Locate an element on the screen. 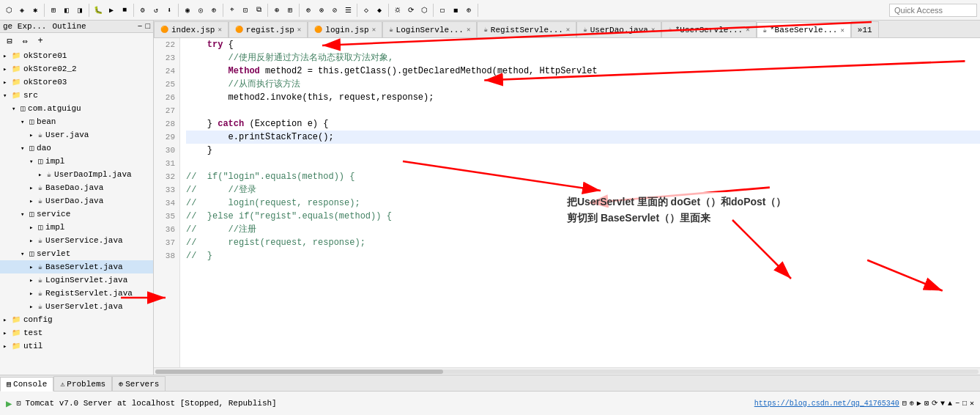 The height and width of the screenshot is (415, 980). new-icon: + is located at coordinates (40, 41).